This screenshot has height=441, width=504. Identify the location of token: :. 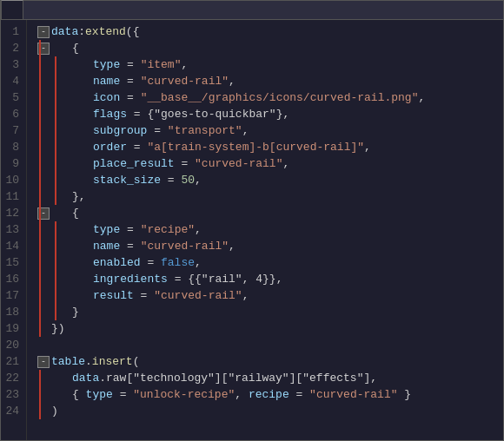
(82, 31).